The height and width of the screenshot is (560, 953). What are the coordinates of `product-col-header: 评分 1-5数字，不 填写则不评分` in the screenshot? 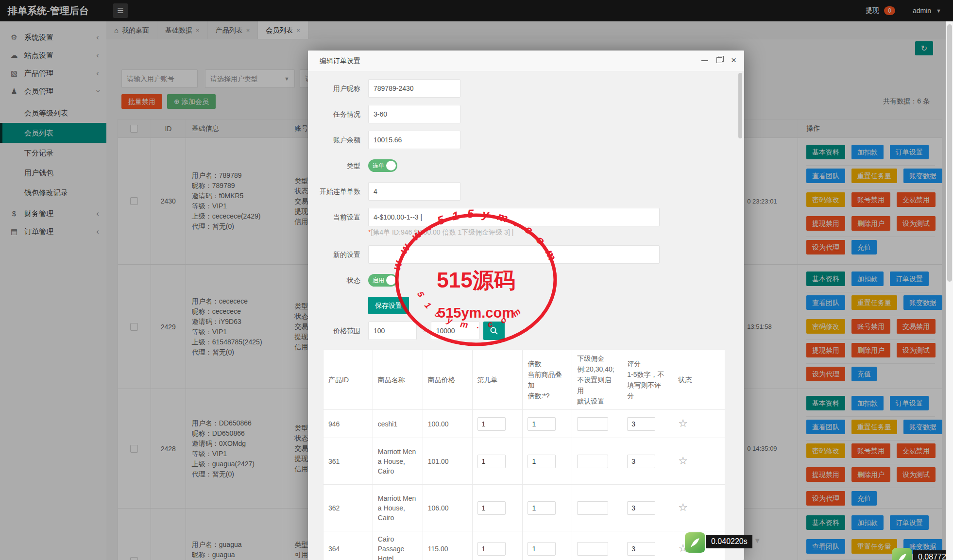 It's located at (648, 380).